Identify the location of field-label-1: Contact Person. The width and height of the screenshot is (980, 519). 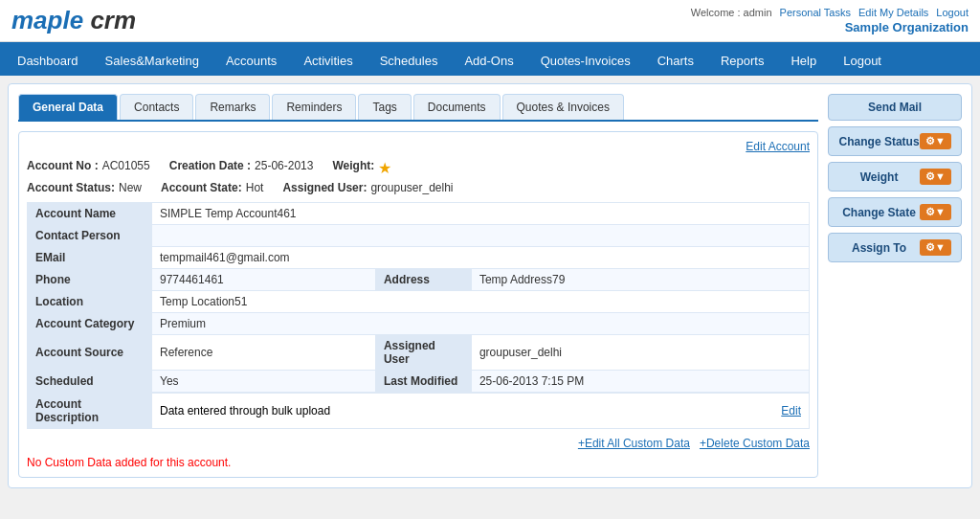
(90, 236).